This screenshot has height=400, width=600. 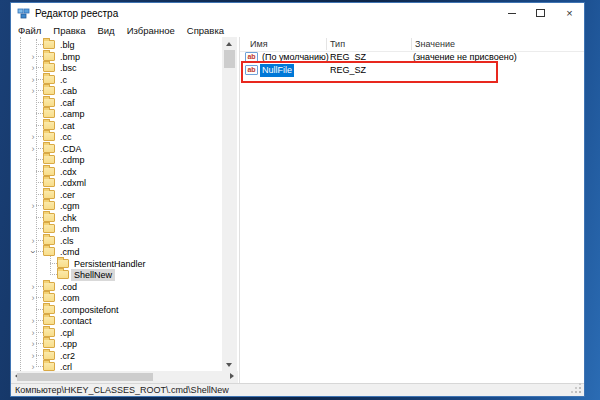 I want to click on window-controls: ×, so click(x=540, y=13).